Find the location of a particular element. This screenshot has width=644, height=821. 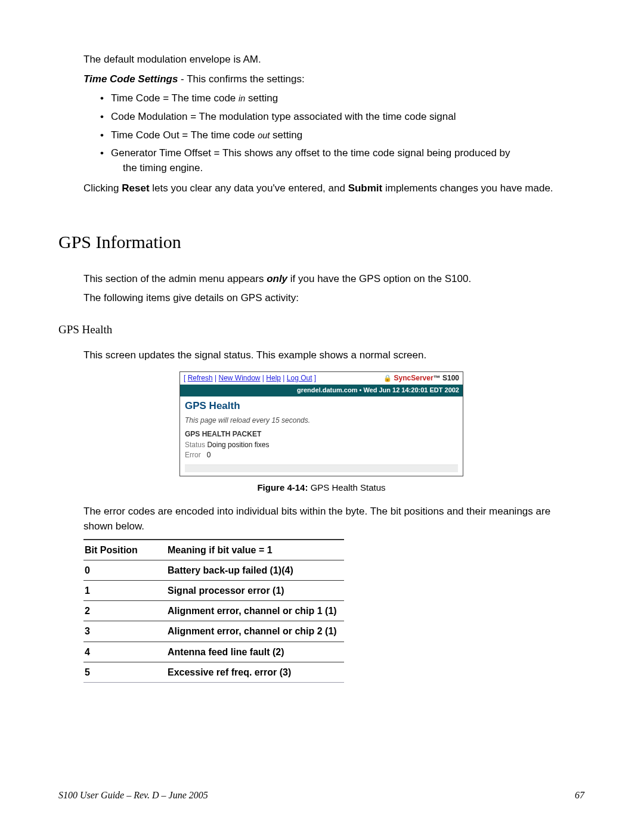

figure-label: Figure 4-14: is located at coordinates (283, 488).